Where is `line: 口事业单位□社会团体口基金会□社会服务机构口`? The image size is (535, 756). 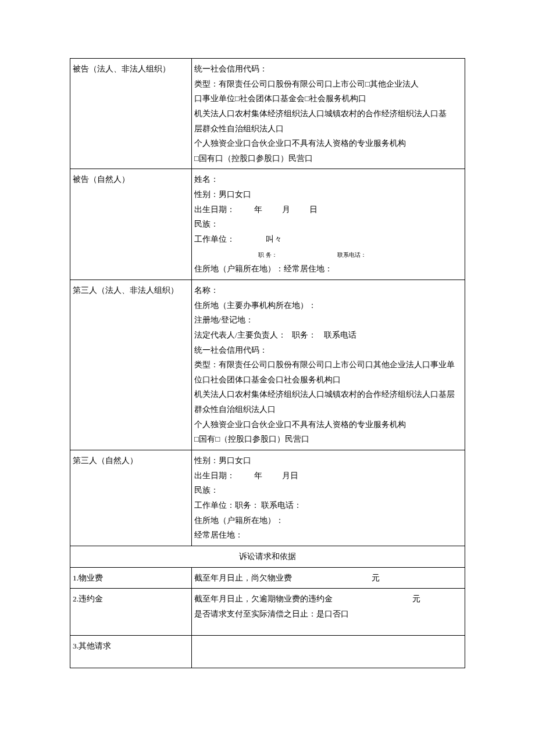
line: 口事业单位□社会团体口基金会□社会服务机构口 is located at coordinates (328, 99).